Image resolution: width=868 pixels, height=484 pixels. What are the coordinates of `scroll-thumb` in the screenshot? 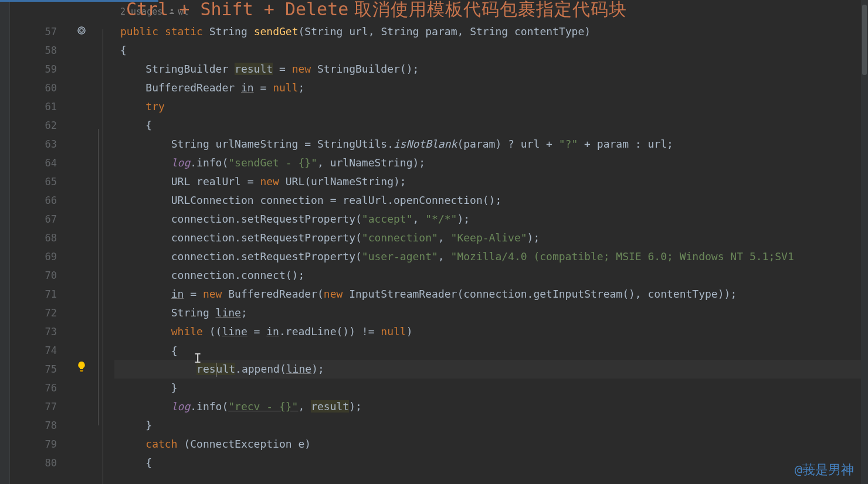 It's located at (864, 40).